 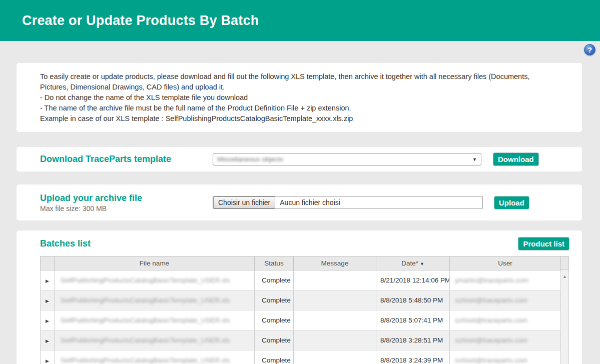 What do you see at coordinates (565, 310) in the screenshot?
I see `table-scrollbar: ▲` at bounding box center [565, 310].